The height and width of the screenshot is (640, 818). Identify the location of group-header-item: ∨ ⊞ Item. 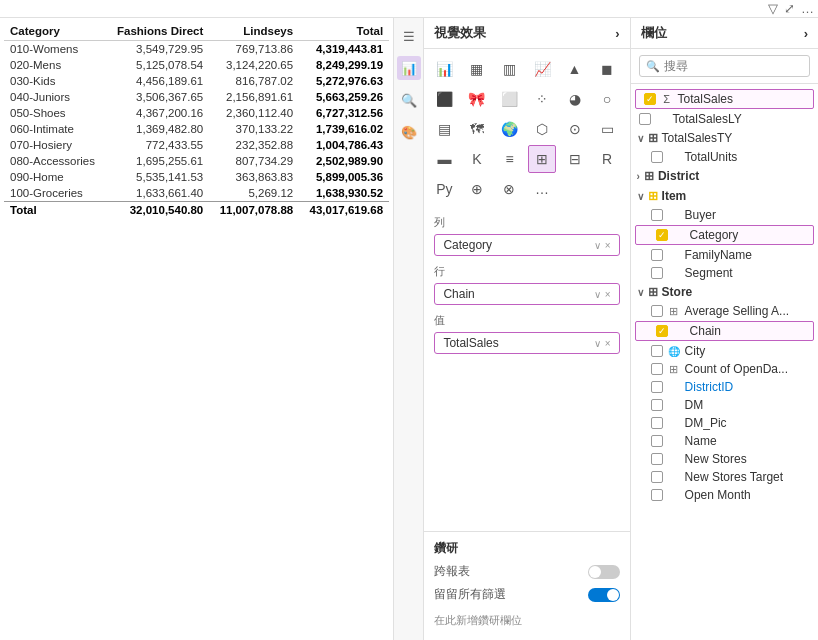
(724, 196).